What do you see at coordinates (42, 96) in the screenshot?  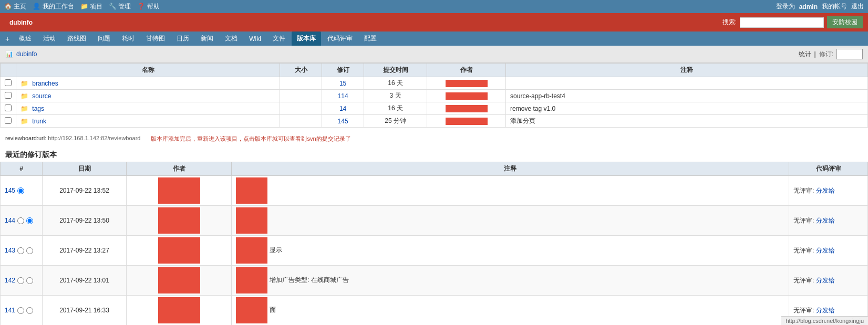 I see `file-link: source` at bounding box center [42, 96].